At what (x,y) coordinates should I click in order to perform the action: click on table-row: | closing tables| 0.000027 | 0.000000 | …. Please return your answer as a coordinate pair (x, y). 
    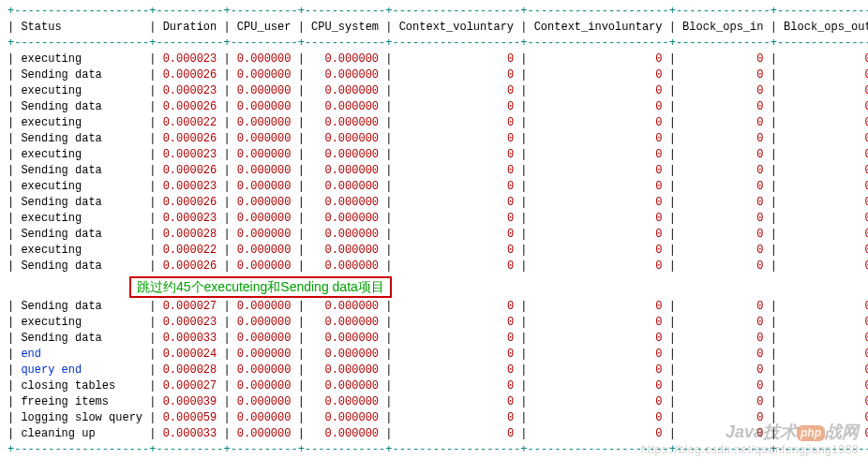
    Looking at the image, I should click on (434, 386).